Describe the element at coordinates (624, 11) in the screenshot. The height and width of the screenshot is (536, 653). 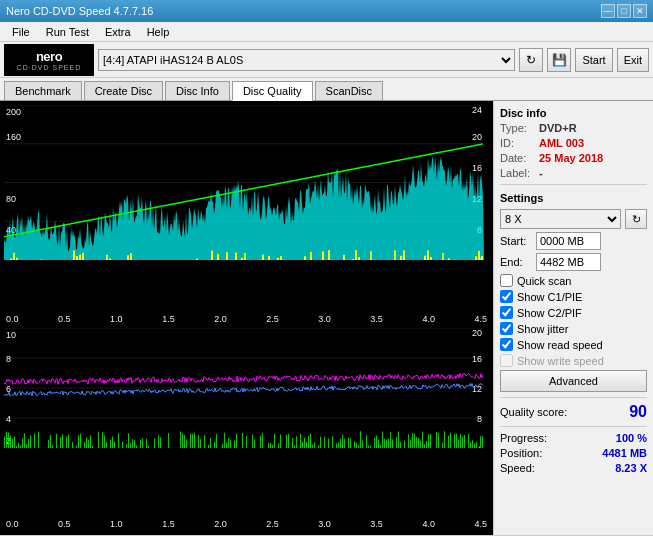
I see `maximize-button: □` at that location.